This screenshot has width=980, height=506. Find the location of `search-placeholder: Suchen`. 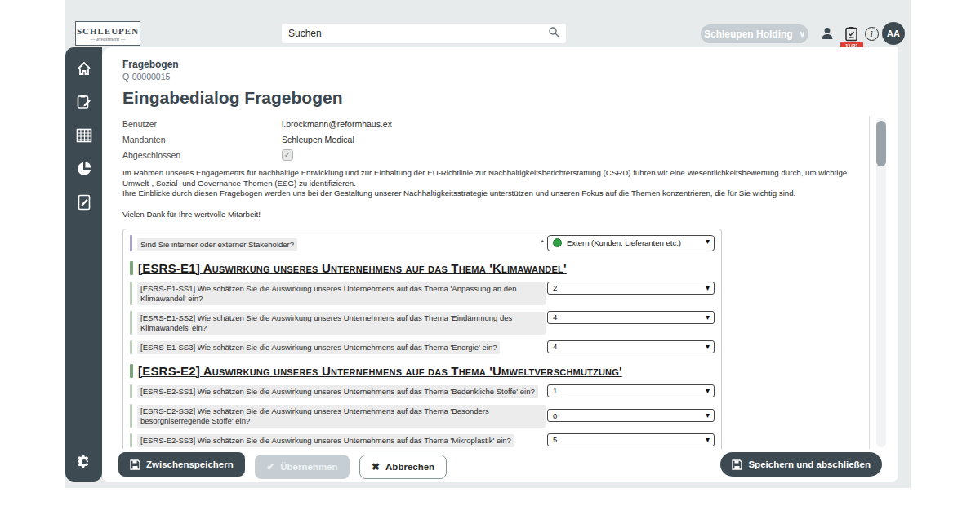

search-placeholder: Suchen is located at coordinates (418, 33).